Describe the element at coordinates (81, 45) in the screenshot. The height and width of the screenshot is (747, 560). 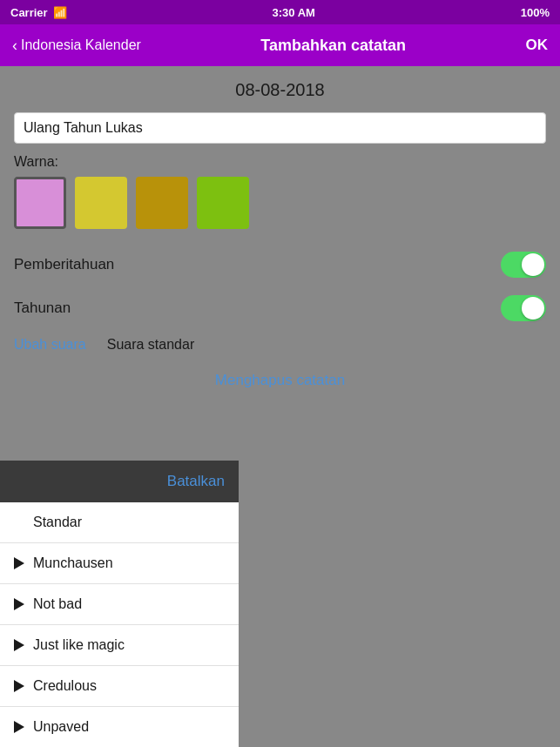
I see `back-label: Indonesia Kalender` at that location.